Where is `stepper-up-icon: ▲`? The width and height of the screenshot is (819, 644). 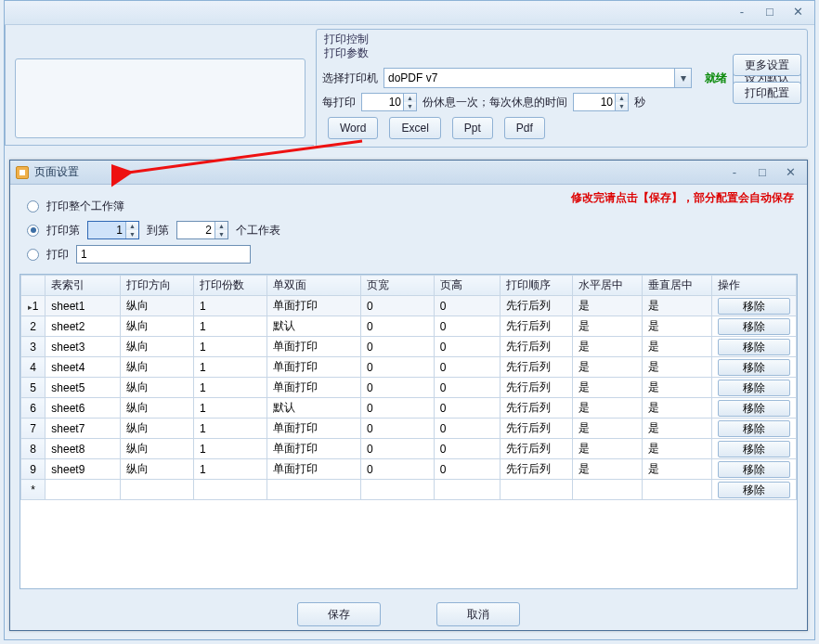 stepper-up-icon: ▲ is located at coordinates (622, 98).